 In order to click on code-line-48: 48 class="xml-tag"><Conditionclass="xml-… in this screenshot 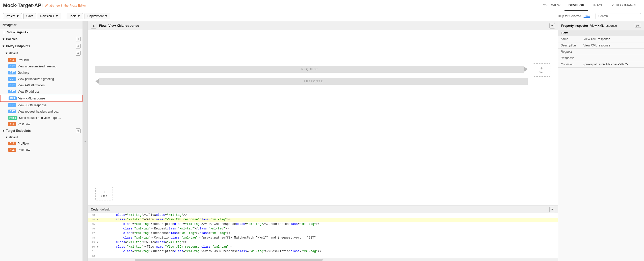, I will do `click(323, 238)`.